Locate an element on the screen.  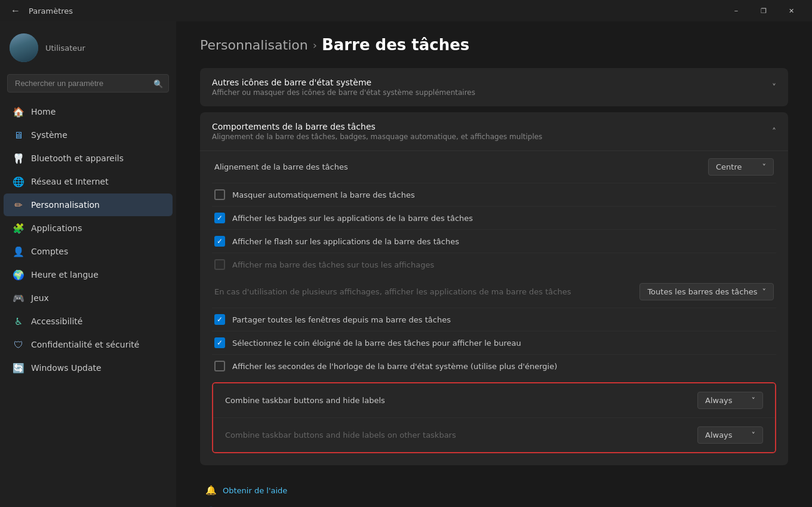
titlebar-controls: − ❐ ✕ is located at coordinates (764, 11).